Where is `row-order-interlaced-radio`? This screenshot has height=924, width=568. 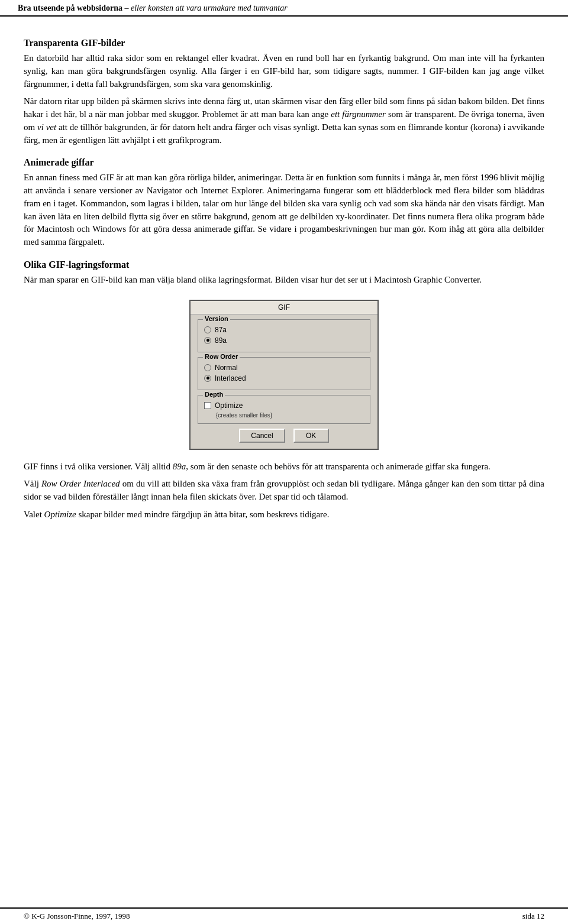
row-order-interlaced-radio is located at coordinates (208, 378).